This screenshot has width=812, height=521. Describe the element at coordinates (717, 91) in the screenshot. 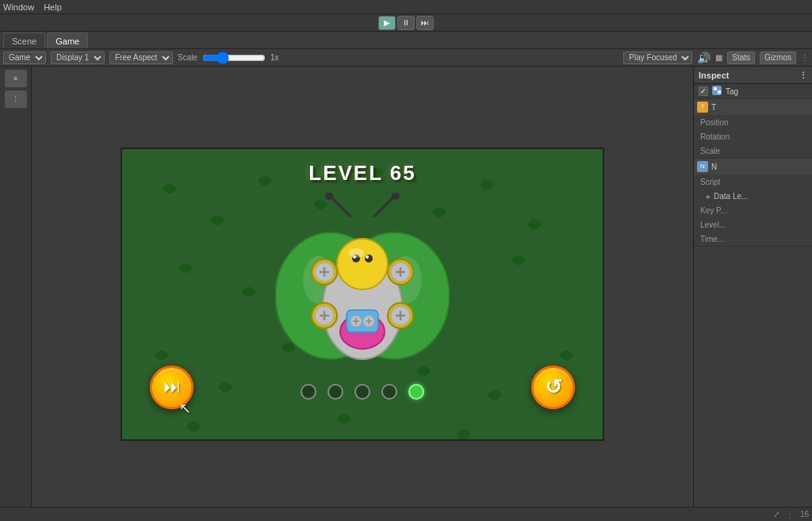

I see `gameobject-icon` at that location.